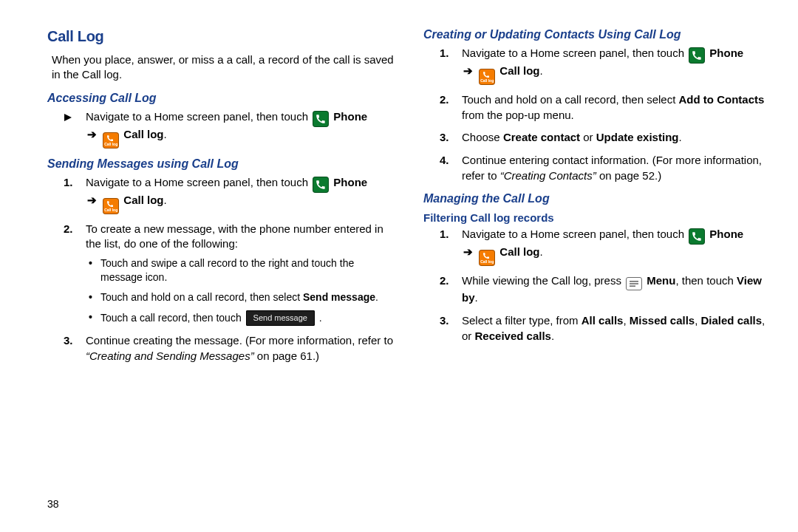  I want to click on filtering-step-3: 3. Select a filter type, from All calls,…, so click(604, 328).